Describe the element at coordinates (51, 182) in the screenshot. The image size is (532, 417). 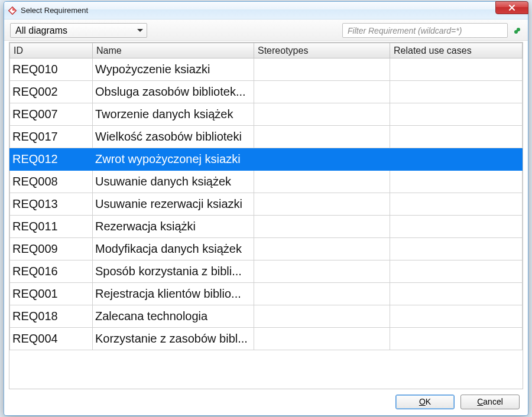
I see `cell-id: REQ008` at that location.